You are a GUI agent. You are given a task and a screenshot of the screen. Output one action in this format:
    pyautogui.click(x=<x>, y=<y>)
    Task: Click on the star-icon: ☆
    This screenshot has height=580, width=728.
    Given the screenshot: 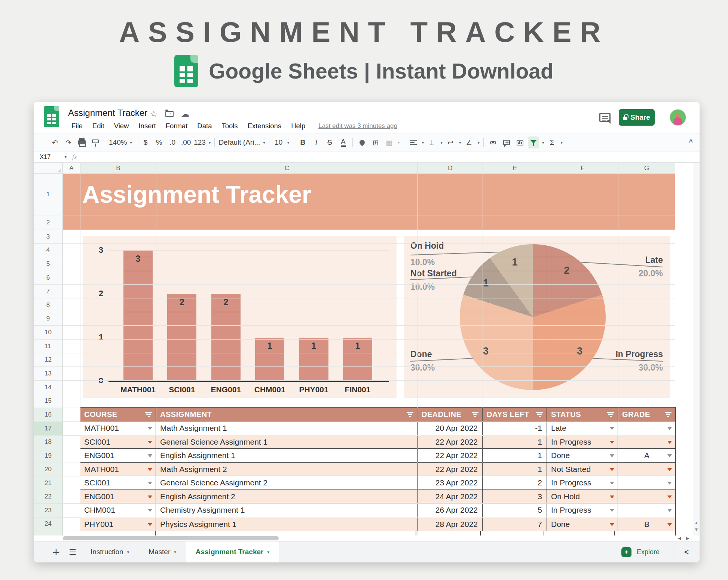 What is the action you would take?
    pyautogui.click(x=154, y=114)
    